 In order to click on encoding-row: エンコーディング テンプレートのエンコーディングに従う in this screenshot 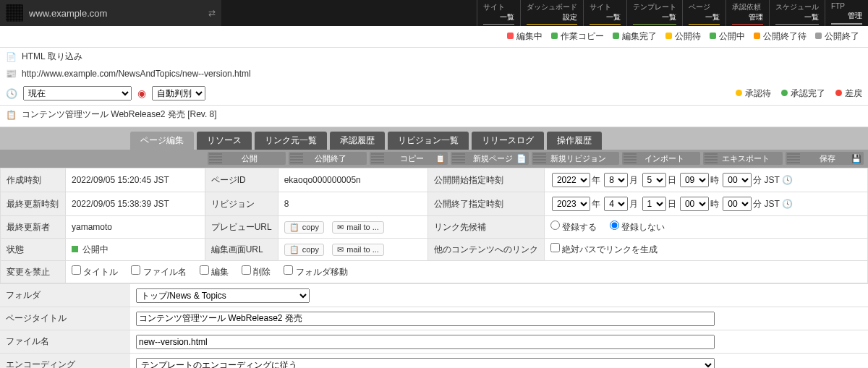, I will do `click(434, 360)`.